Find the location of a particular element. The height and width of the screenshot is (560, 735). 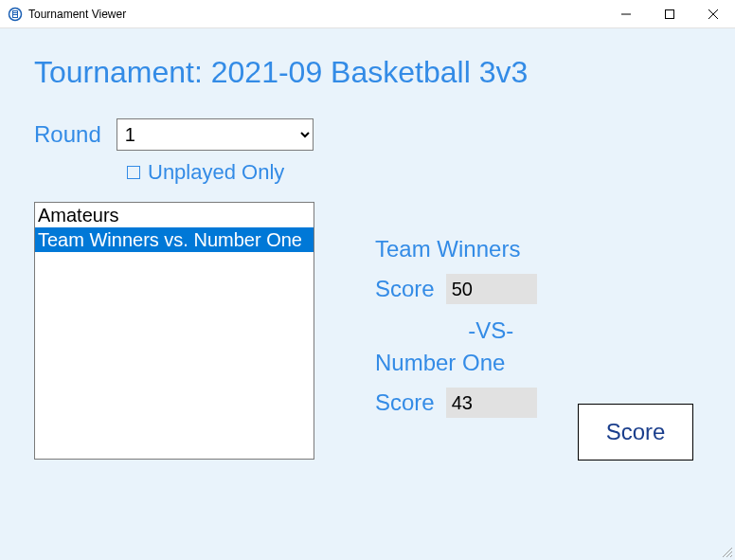

team-one-name: Team Winners is located at coordinates (457, 249).